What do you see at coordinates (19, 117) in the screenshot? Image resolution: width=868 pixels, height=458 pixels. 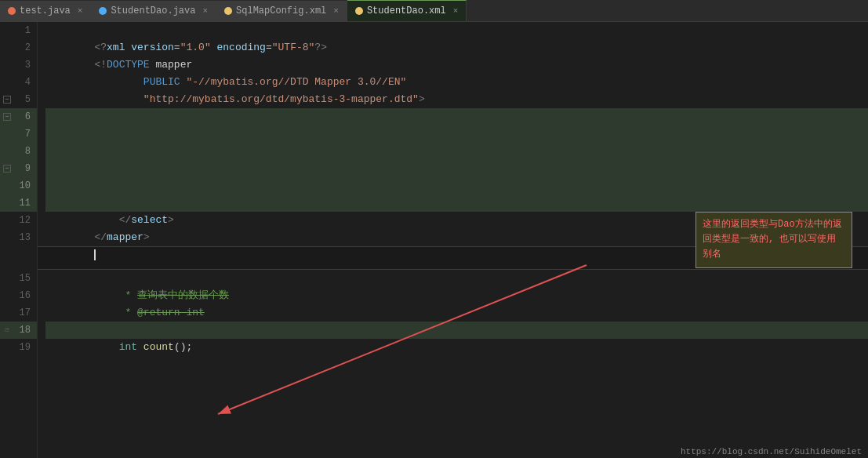 I see `line-num-6: − 6` at bounding box center [19, 117].